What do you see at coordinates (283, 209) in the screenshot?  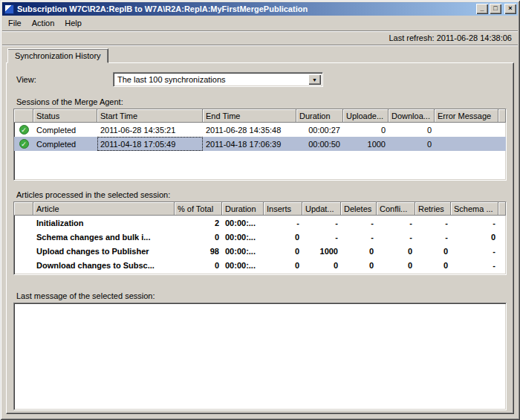 I see `col-inserts: Inserts` at bounding box center [283, 209].